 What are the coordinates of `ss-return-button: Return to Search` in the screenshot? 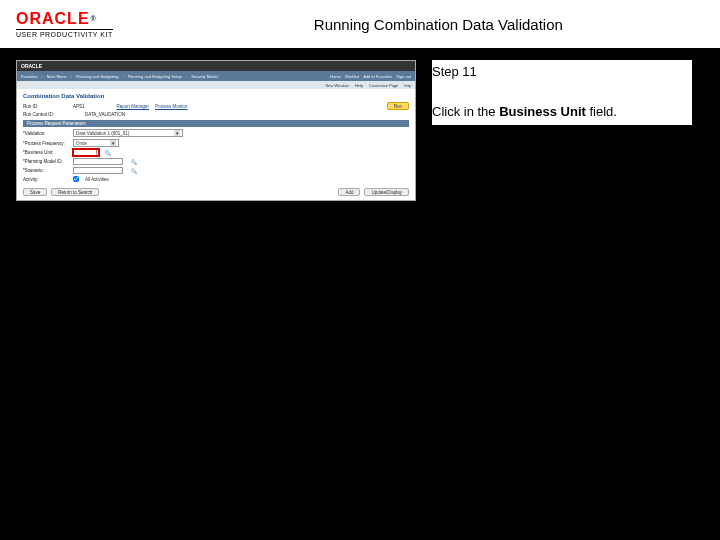 It's located at (75, 192).